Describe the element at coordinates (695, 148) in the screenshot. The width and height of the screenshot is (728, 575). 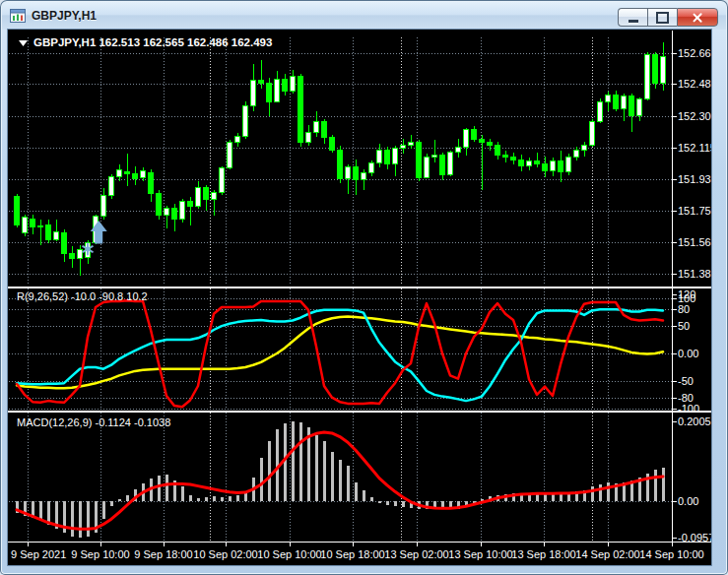
I see `svg-text: 152.115` at that location.